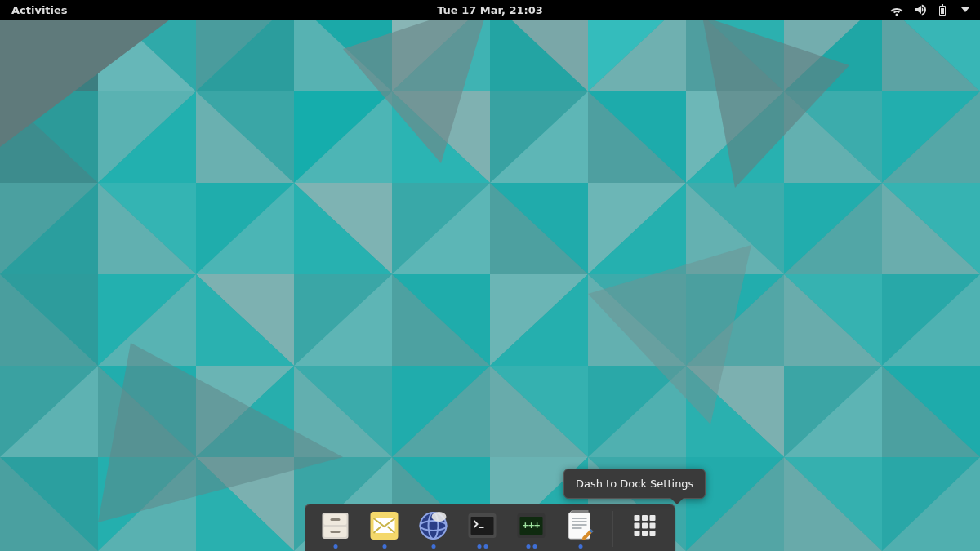 The width and height of the screenshot is (980, 551). Describe the element at coordinates (483, 526) in the screenshot. I see `terminal-icon` at that location.